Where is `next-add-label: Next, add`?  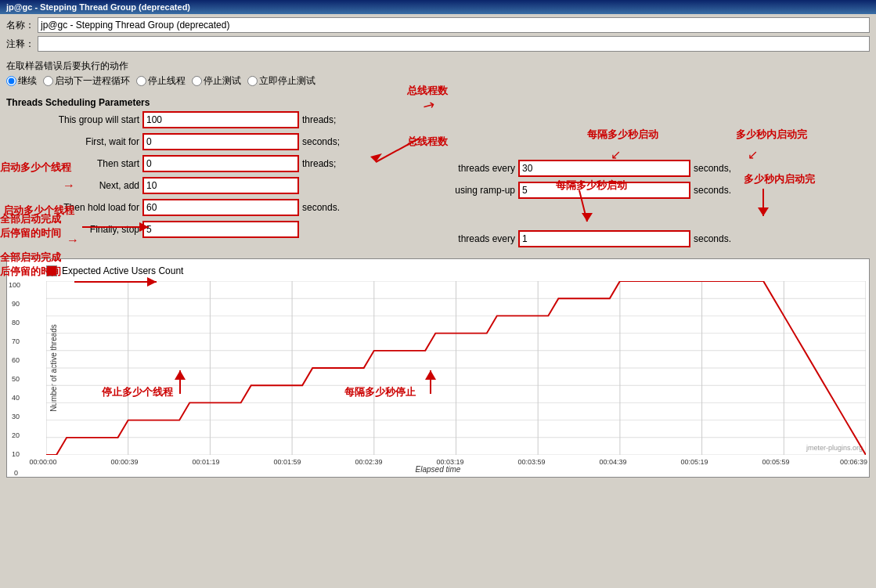 next-add-label: Next, add is located at coordinates (73, 186).